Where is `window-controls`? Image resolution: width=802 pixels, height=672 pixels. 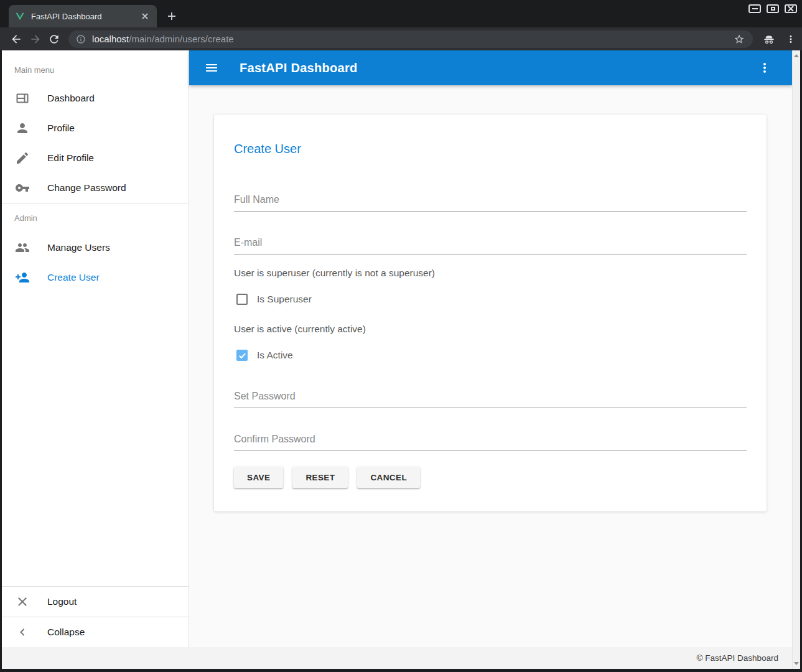
window-controls is located at coordinates (773, 9).